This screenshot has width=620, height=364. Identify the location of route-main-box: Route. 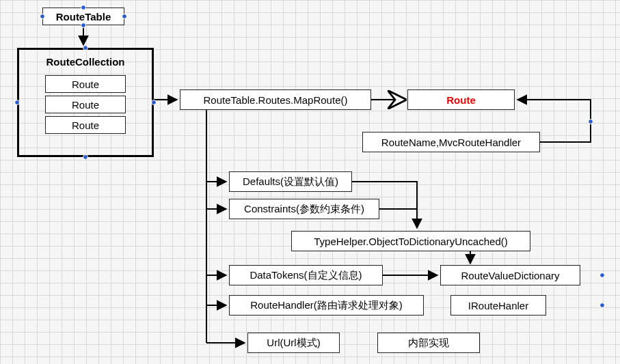
(461, 100).